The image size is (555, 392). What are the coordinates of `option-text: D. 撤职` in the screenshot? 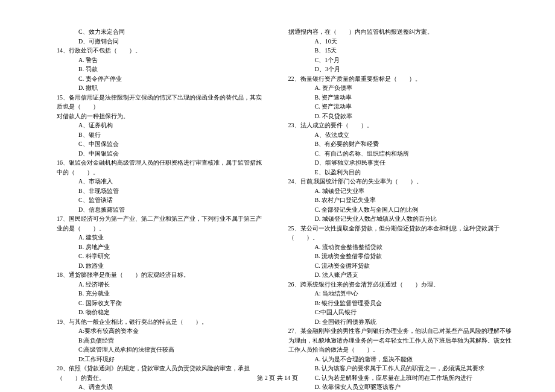 It's located at (154, 88).